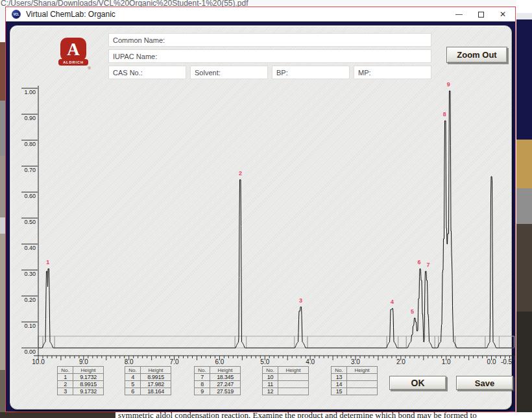 Image resolution: width=532 pixels, height=418 pixels. Describe the element at coordinates (148, 380) in the screenshot. I see `height-table-2: No.Height48.9915517.982618.164` at that location.